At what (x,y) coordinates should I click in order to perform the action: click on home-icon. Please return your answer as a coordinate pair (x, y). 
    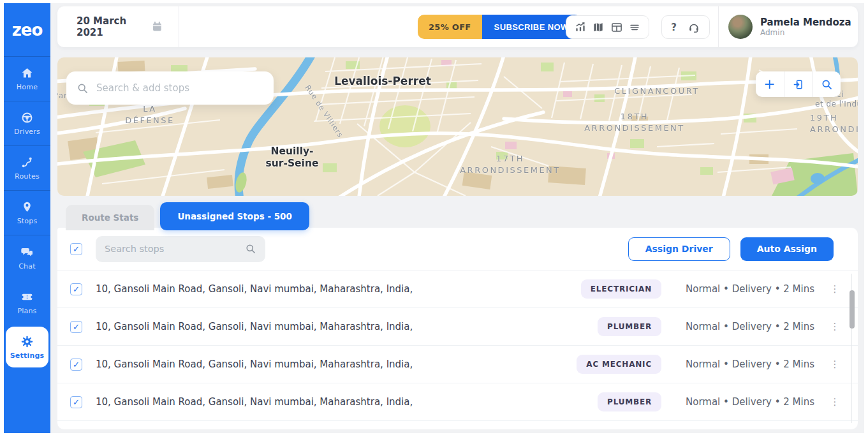
    Looking at the image, I should click on (27, 73).